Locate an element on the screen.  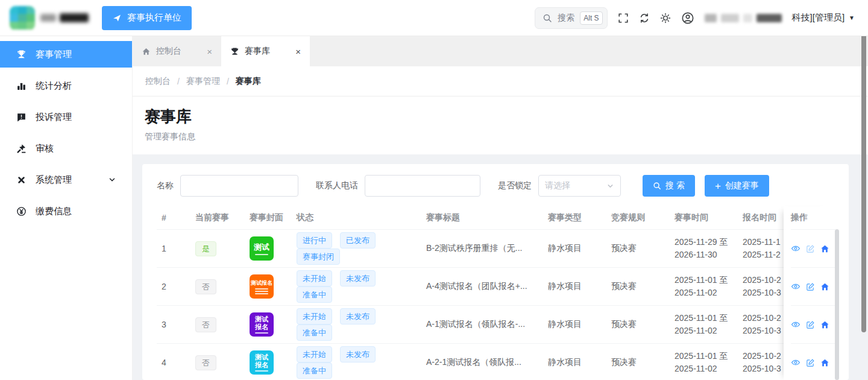
plus-icon: + is located at coordinates (718, 186).